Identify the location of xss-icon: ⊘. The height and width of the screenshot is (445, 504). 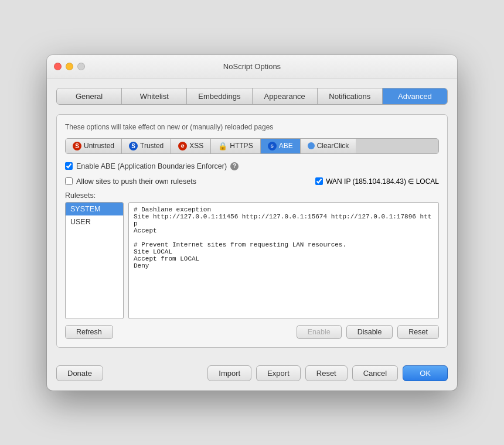
(183, 146).